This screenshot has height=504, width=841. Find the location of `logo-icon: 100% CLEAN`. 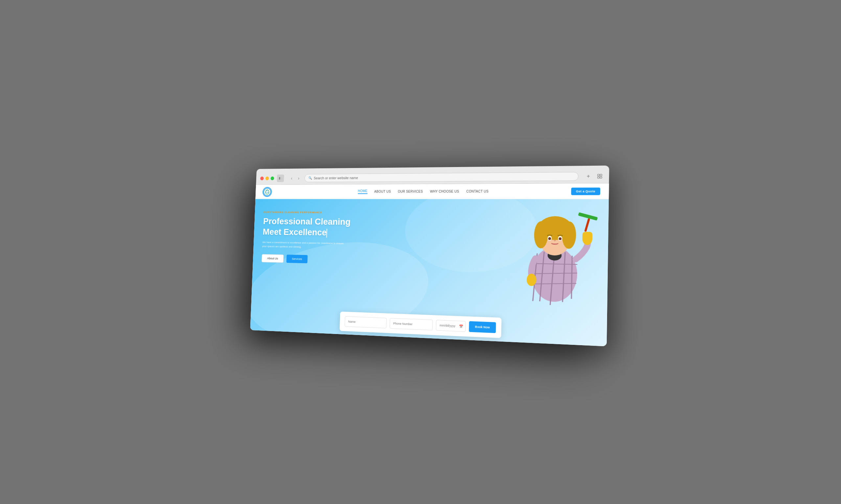

logo-icon: 100% CLEAN is located at coordinates (267, 192).